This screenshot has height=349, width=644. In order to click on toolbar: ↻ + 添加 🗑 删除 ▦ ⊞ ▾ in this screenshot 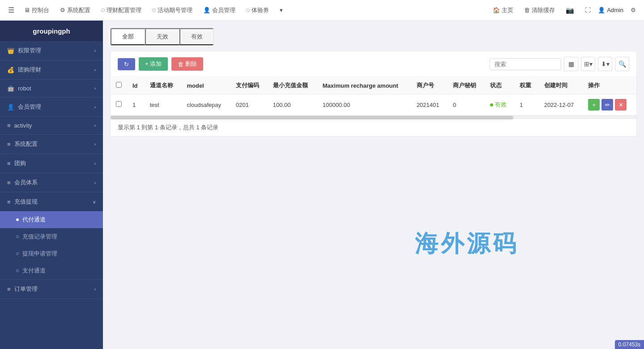, I will do `click(373, 64)`.